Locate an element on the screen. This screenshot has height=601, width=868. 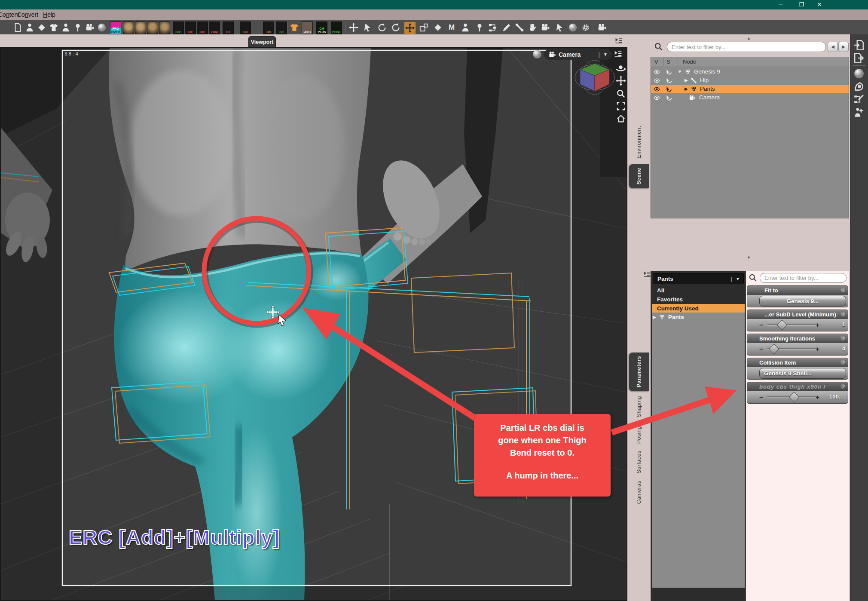
camera-selector-dropdown-icon: ▼ is located at coordinates (605, 54).